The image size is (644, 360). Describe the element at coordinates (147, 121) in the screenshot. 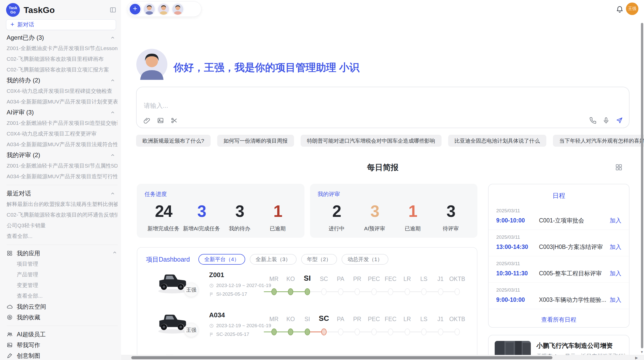

I see `attachment-icon` at that location.